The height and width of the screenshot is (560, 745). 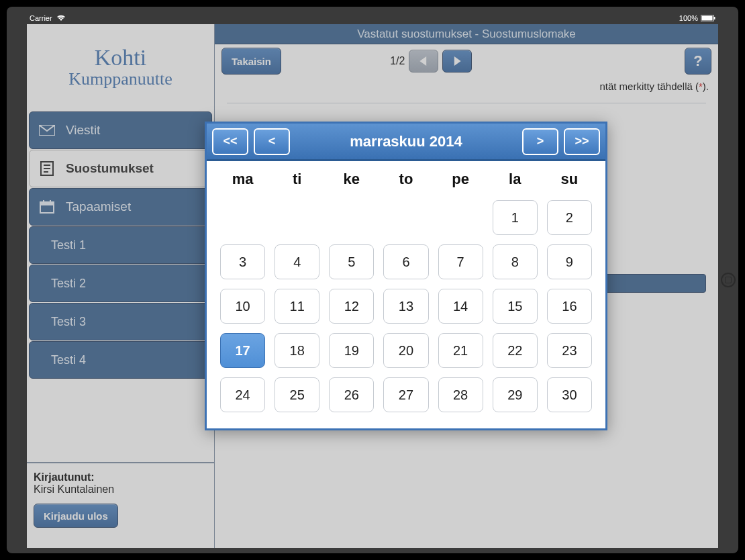 I want to click on carrier-label: Carrier, so click(x=41, y=18).